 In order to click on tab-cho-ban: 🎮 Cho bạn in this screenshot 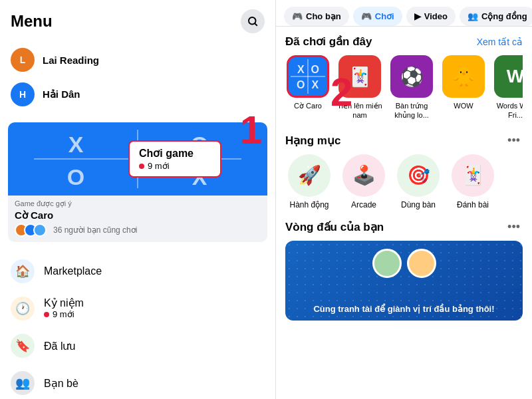, I will do `click(317, 16)`.